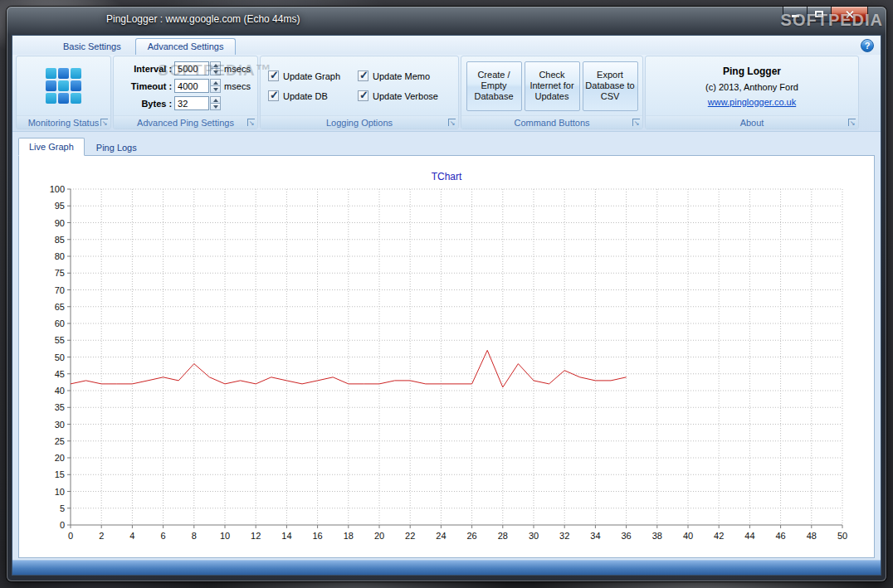 This screenshot has width=893, height=588. Describe the element at coordinates (60, 240) in the screenshot. I see `svg-text: 85` at that location.